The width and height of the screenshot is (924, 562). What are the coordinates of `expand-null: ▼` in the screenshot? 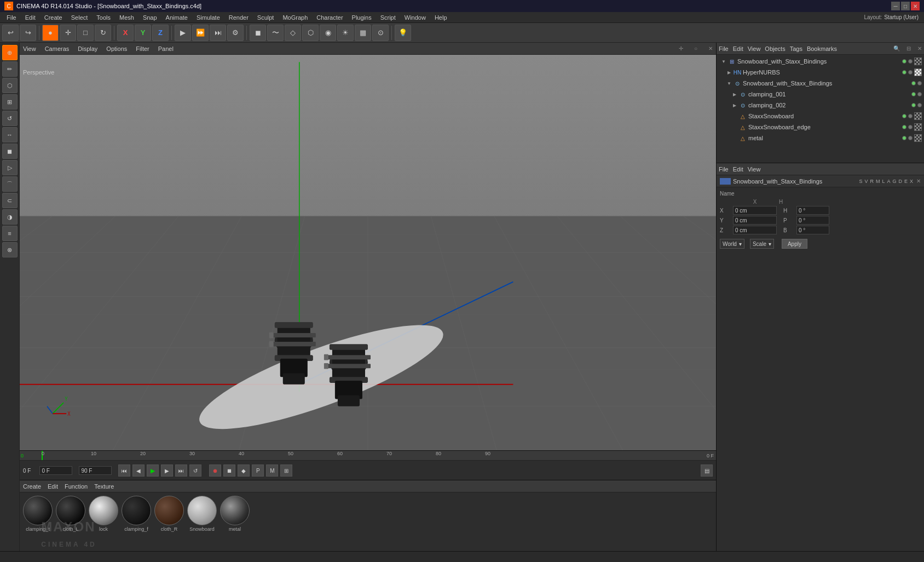 It's located at (729, 83).